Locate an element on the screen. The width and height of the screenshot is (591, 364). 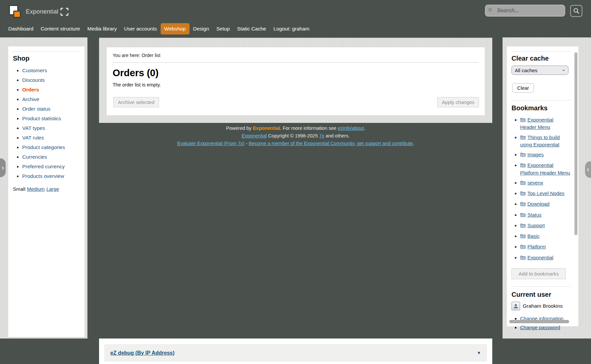
order-actions-row: Archive selected Apply changes is located at coordinates (296, 102).